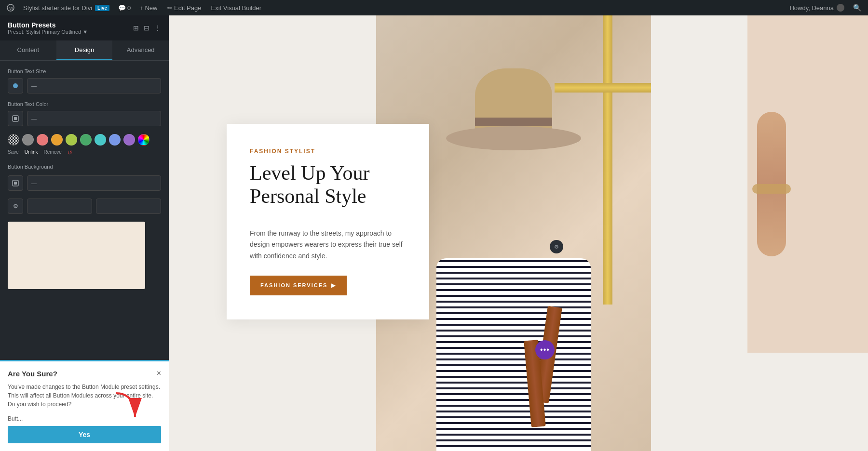 This screenshot has width=868, height=451. What do you see at coordinates (15, 86) in the screenshot?
I see `text-size-control` at bounding box center [15, 86].